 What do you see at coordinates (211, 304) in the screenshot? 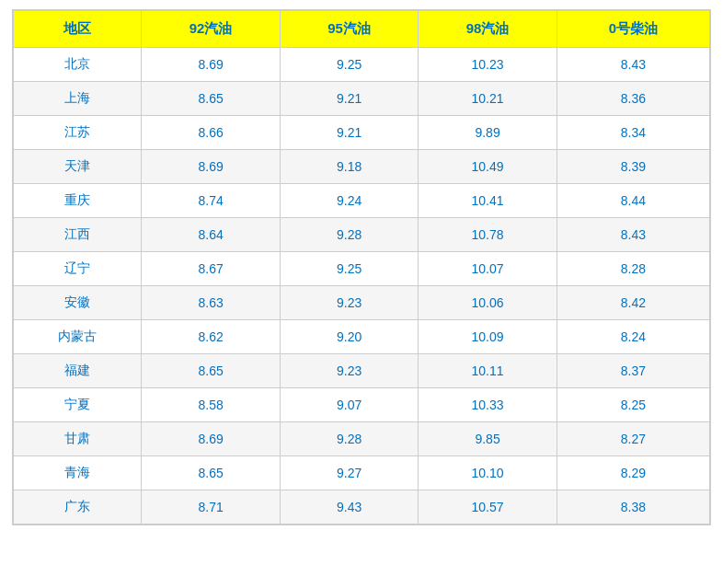
I see `price-cell: 8.63` at bounding box center [211, 304].